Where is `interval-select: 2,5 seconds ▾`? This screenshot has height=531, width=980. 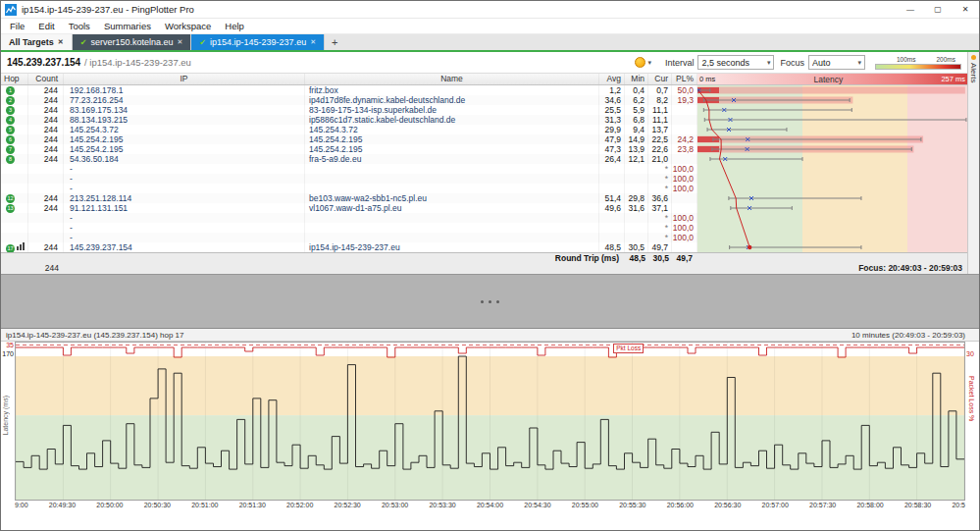
interval-select: 2,5 seconds ▾ is located at coordinates (736, 63).